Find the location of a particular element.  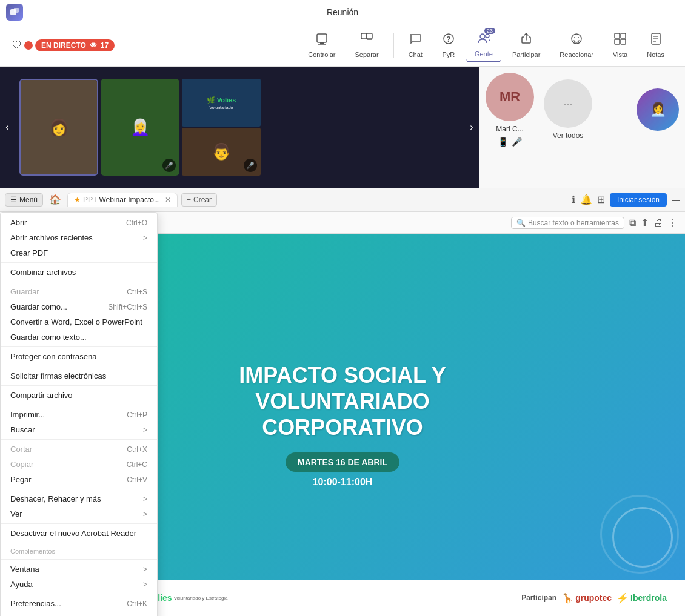

reaccionar-label: Reaccionar is located at coordinates (576, 55).